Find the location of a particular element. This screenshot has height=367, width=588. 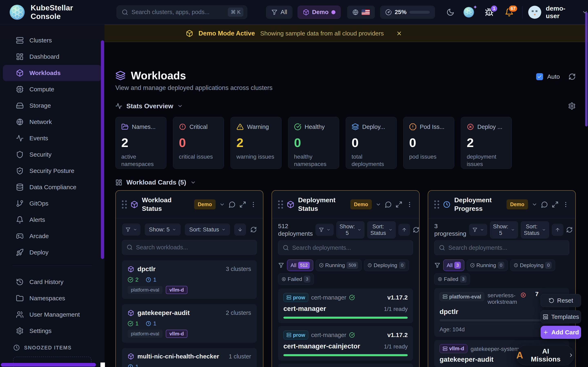

debug-button: 1 is located at coordinates (489, 12).